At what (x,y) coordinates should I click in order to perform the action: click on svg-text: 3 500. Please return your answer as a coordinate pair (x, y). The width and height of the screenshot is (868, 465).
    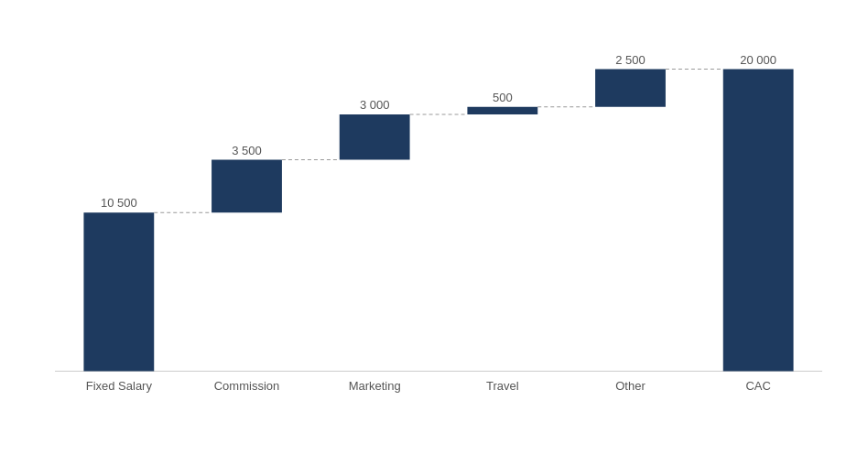
    Looking at the image, I should click on (247, 150).